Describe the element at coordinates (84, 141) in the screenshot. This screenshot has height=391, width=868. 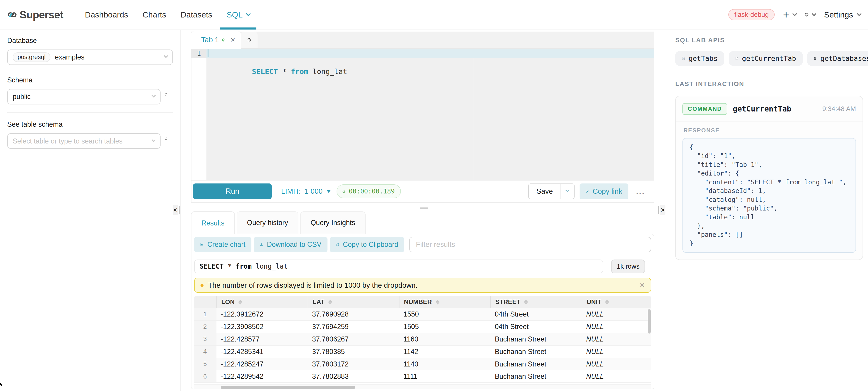
I see `table-select: Select table or type to search tables` at that location.